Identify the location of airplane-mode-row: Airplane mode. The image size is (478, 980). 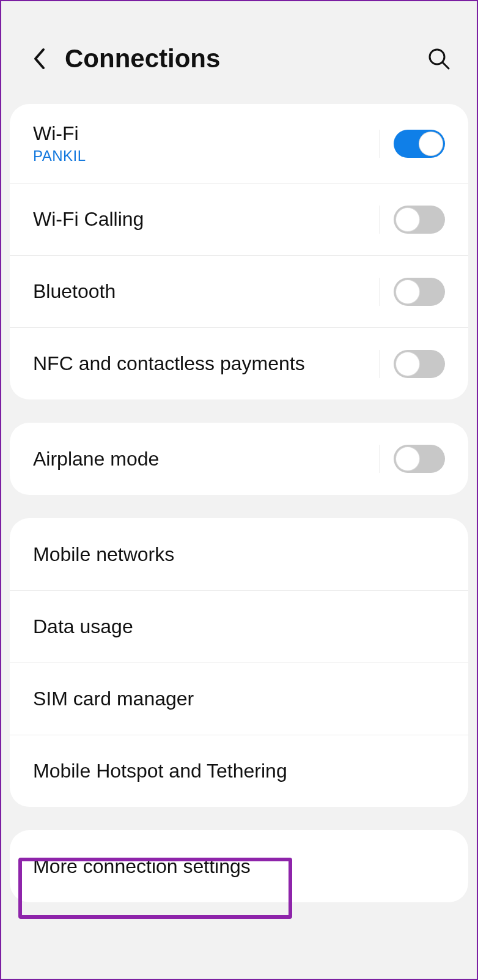
(239, 459).